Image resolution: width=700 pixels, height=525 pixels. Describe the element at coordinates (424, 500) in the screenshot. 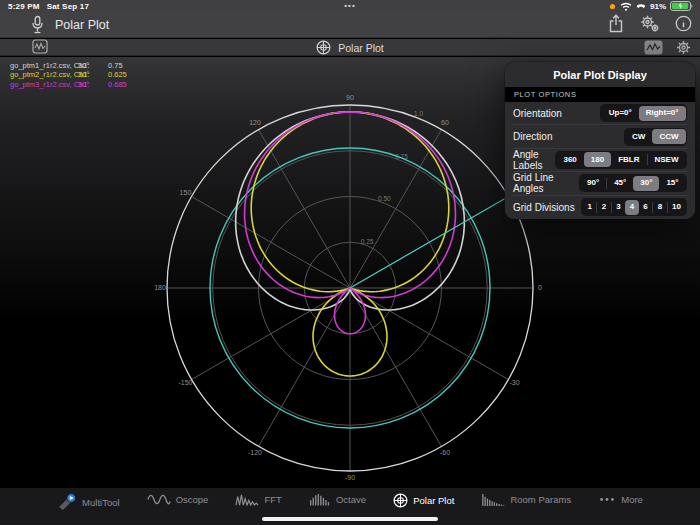

I see `tab-item-polar-plot: Polar Plot` at that location.